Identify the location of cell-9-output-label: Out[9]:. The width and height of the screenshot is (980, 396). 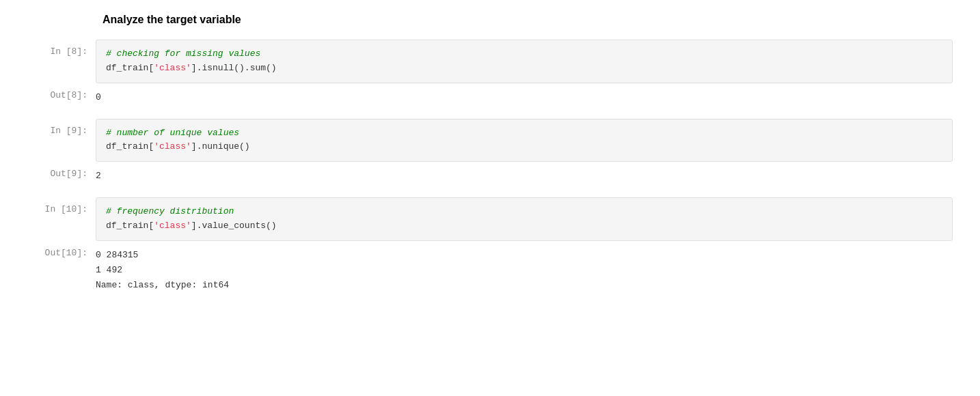
(62, 173).